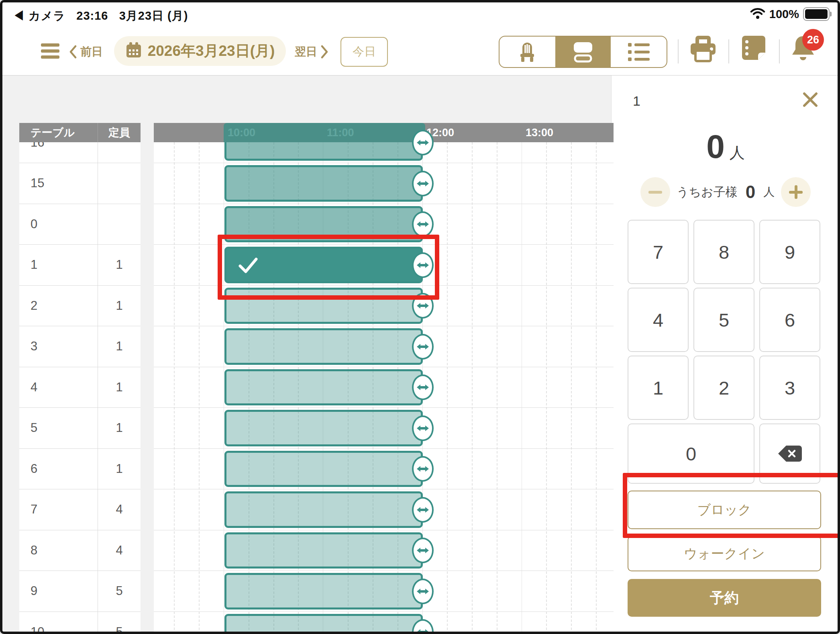 This screenshot has height=634, width=840. I want to click on table-number: 10, so click(59, 623).